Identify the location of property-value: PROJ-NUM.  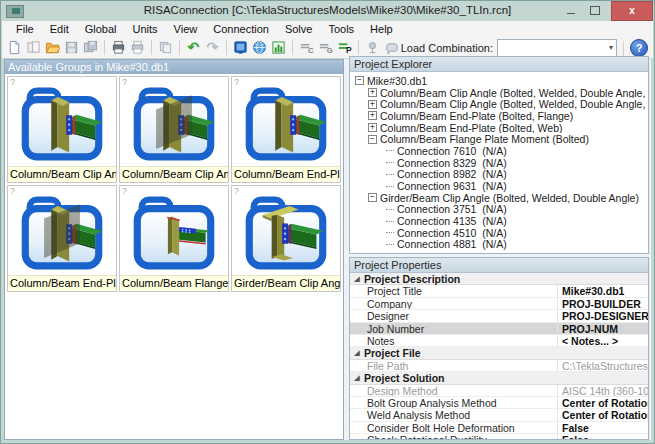
(603, 328).